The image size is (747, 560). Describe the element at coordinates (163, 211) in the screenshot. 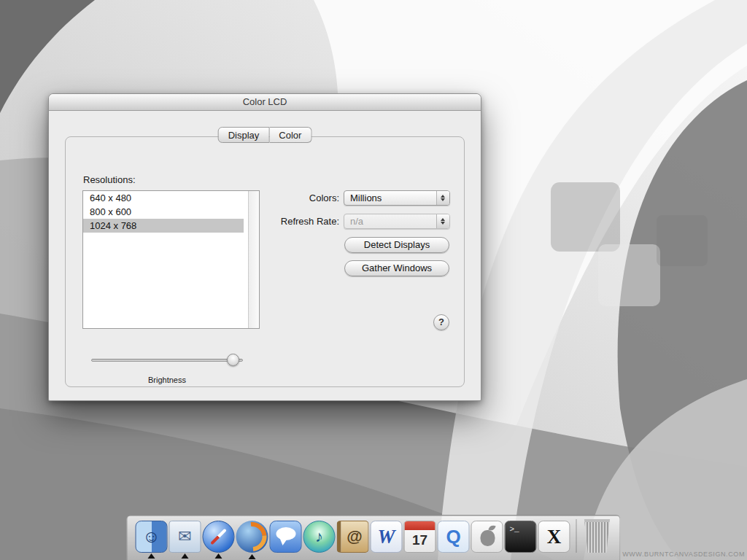

I see `resolution-item: 800 x 600` at that location.